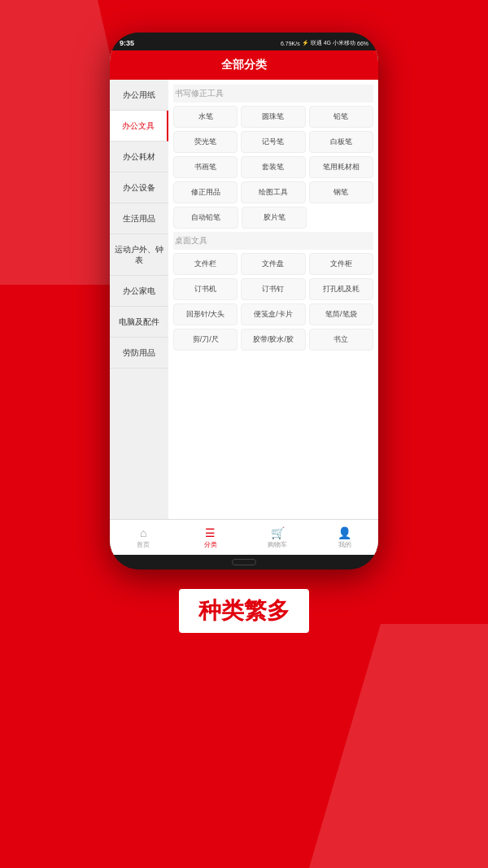  What do you see at coordinates (273, 314) in the screenshot?
I see `grid-row-1-2: 回形针/大头 便笺盒/卡片 笔筒/笔袋` at bounding box center [273, 314].